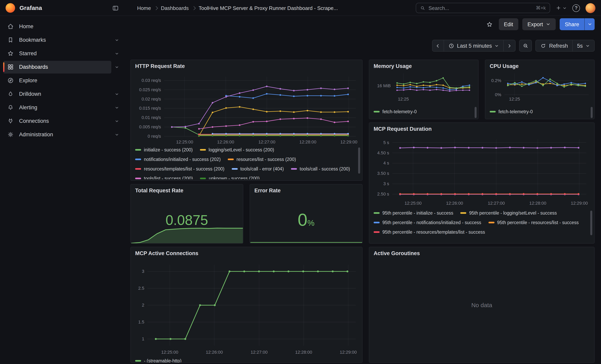 The image size is (601, 364). Describe the element at coordinates (164, 177) in the screenshot. I see `legend-item: tools/list - success (200)` at that location.